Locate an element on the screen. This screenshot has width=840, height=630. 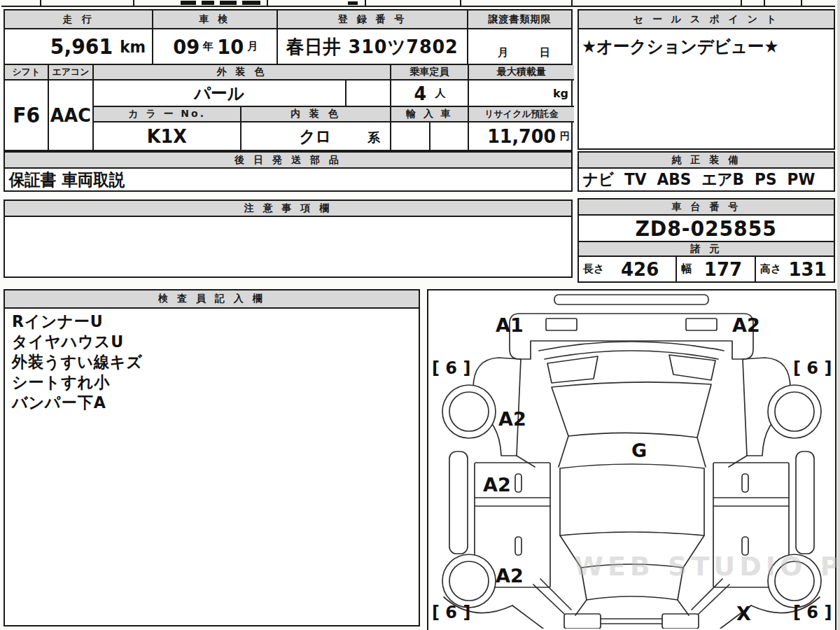
vehicle-main-table-mid: シフト エアコン 外 装 色 乗車定員 最大積載量 F6 AAC パール 4 人… is located at coordinates (288, 108).